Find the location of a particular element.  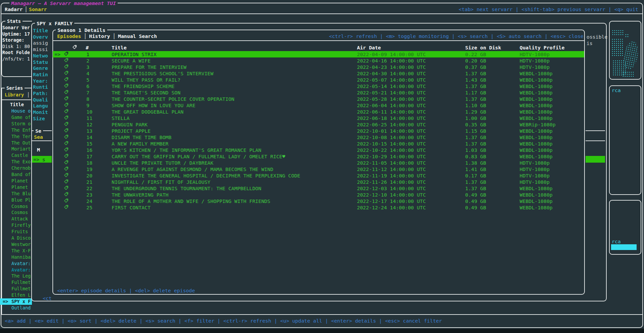

episode-row: 13PROJECT APPLE2022-10-01 14:00:00 UTC1.… is located at coordinates (319, 131).